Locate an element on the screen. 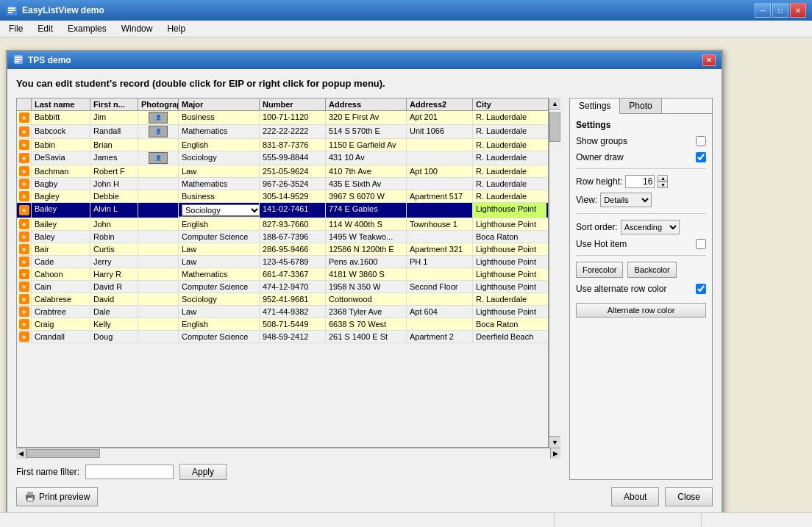  table-row: ★CadeJerryLaw123-45-6789Pens av.1600PH 1… is located at coordinates (282, 262).